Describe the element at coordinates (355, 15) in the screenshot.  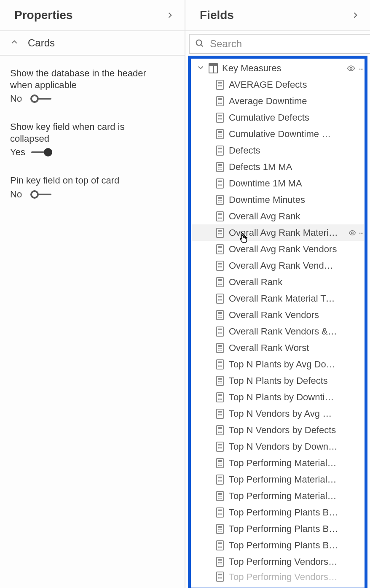
I see `chevron-right-icon` at that location.